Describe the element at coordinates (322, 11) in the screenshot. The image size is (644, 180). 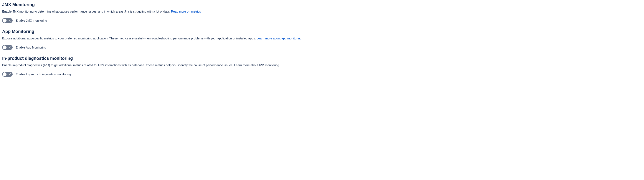
I see `jmx-monitoring-description: Enable JMX monitoring to determine what …` at that location.